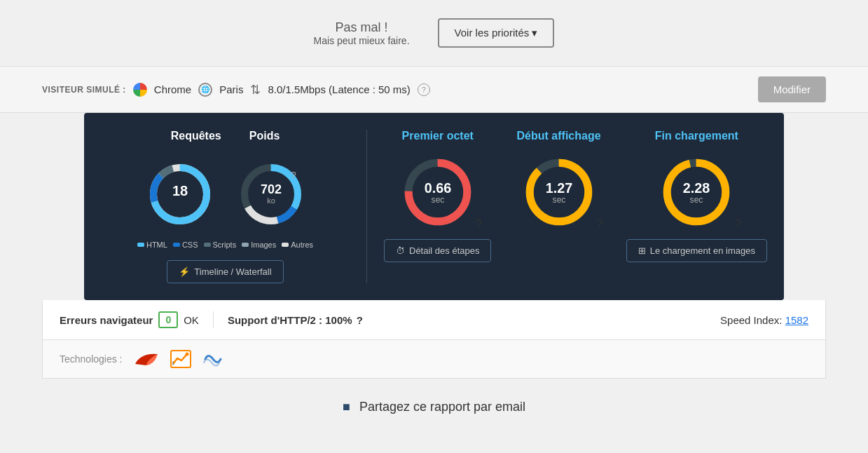 This screenshot has height=453, width=868. Describe the element at coordinates (263, 245) in the screenshot. I see `legend-images-label: Images` at that location.